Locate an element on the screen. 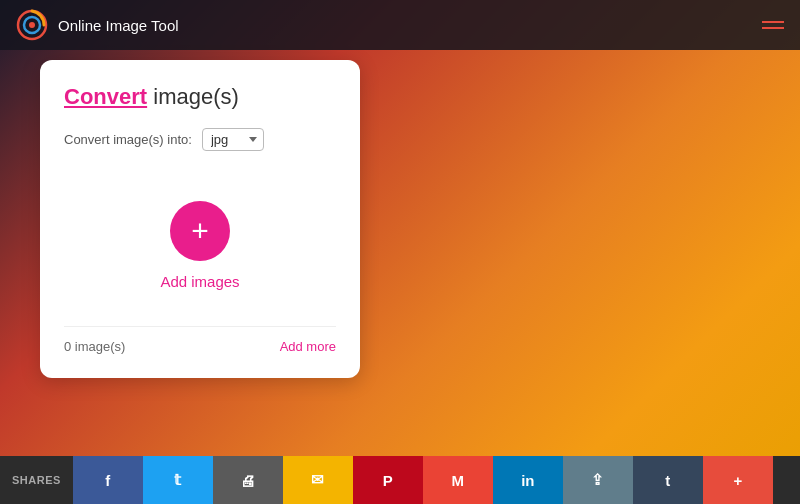 The height and width of the screenshot is (504, 800). add-more-link: Add more is located at coordinates (308, 346).